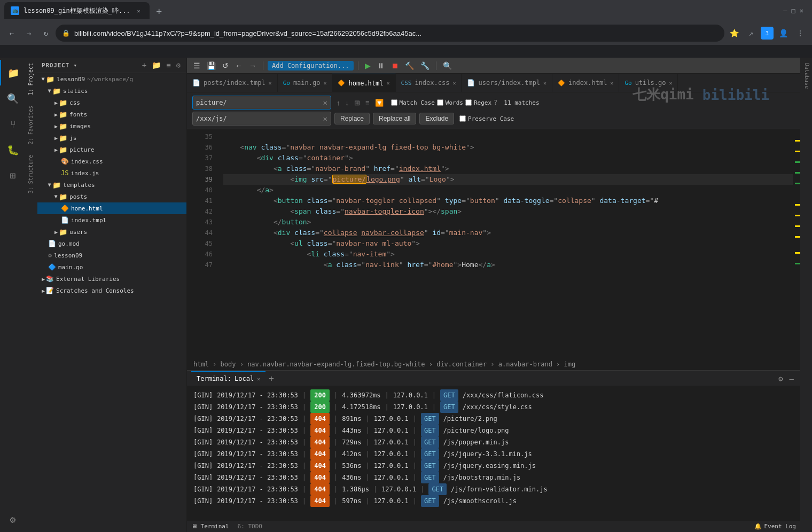  What do you see at coordinates (734, 33) in the screenshot?
I see `bookmark-icon: ⭐` at bounding box center [734, 33].